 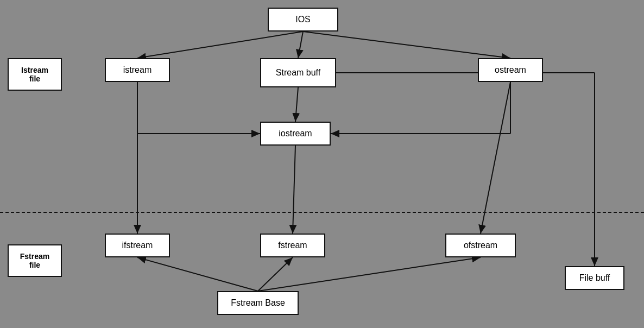 I want to click on node-istream: istream, so click(x=137, y=70).